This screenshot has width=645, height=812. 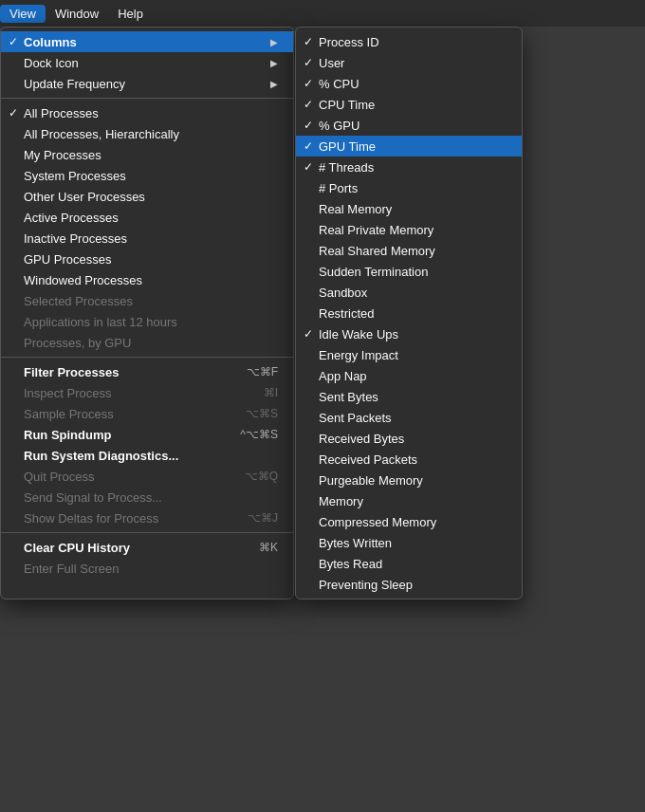 What do you see at coordinates (409, 417) in the screenshot?
I see `submenu-item-18: Sent Packets` at bounding box center [409, 417].